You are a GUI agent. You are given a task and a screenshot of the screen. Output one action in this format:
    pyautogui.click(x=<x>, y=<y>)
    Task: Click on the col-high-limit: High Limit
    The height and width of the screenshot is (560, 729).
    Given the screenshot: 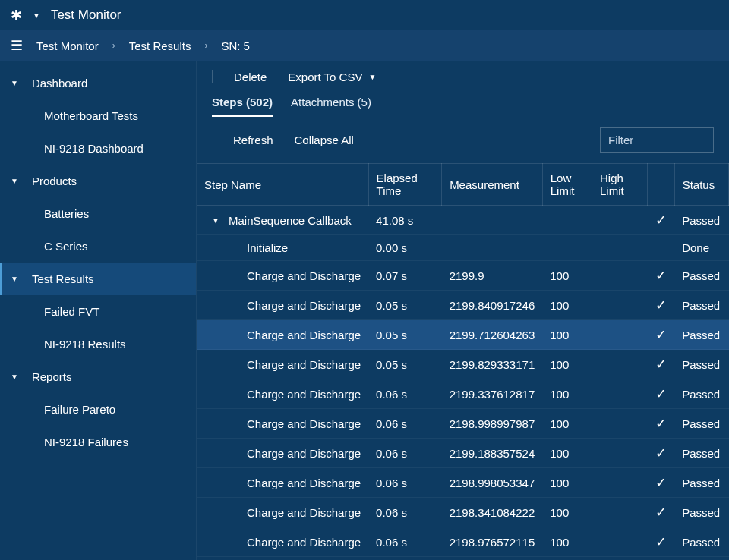 What is the action you would take?
    pyautogui.click(x=620, y=185)
    